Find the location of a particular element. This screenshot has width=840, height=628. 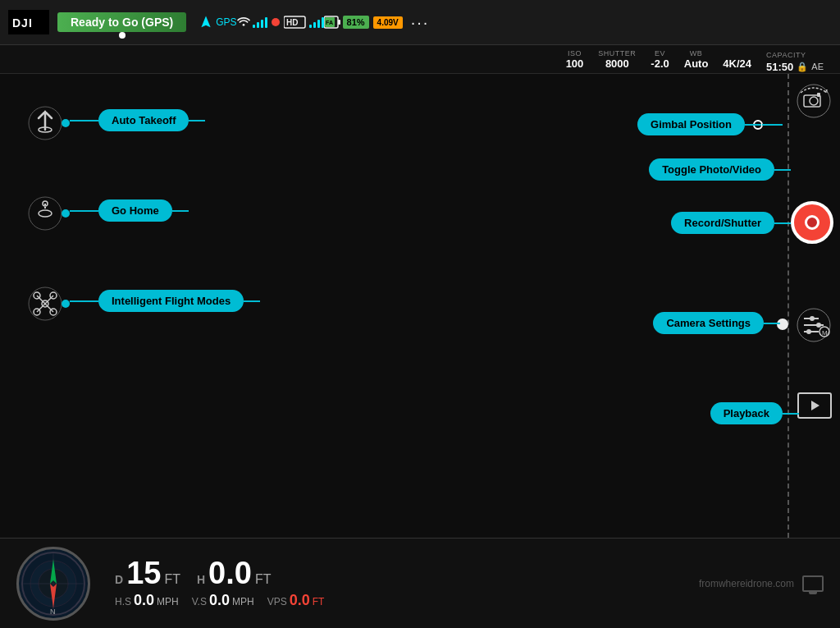

go-home-icon-container is located at coordinates (45, 213).